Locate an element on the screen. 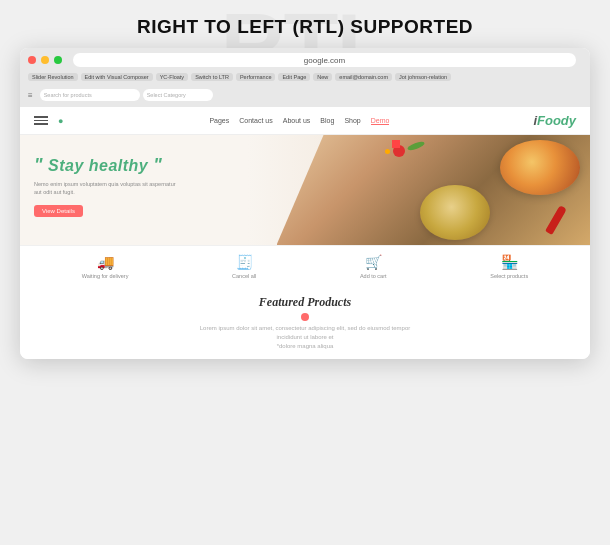  feature-cancel: 🧾 Cancel all is located at coordinates (244, 266).